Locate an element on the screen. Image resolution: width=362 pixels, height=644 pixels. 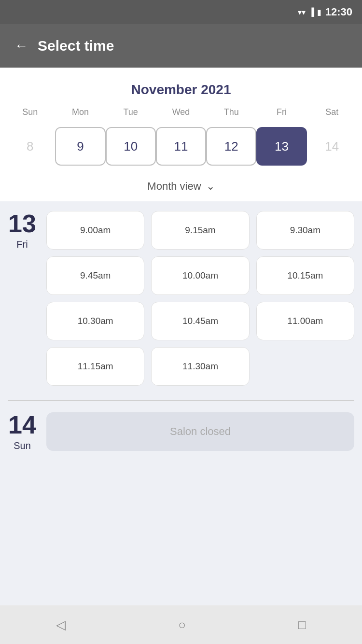
time-slot-1130: 11.30am is located at coordinates (200, 366).